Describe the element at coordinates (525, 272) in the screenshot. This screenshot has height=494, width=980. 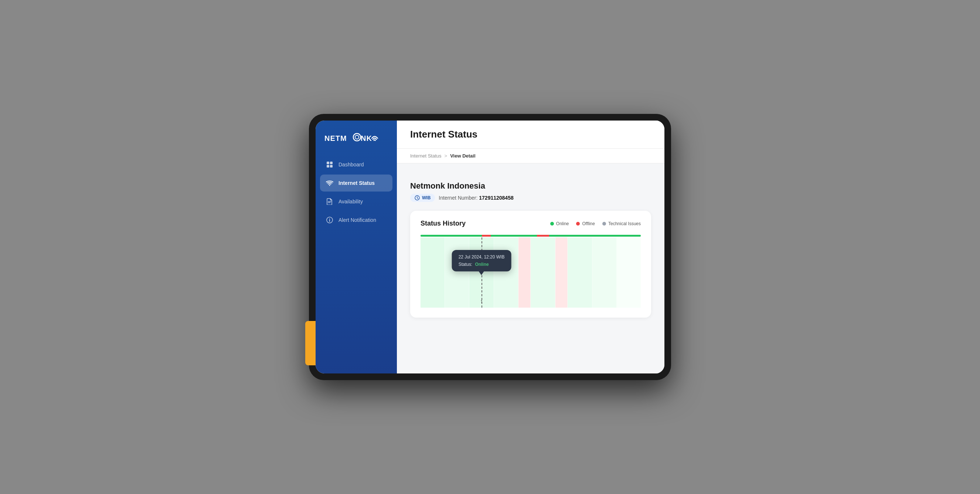
I see `chart-col-5-offline` at that location.